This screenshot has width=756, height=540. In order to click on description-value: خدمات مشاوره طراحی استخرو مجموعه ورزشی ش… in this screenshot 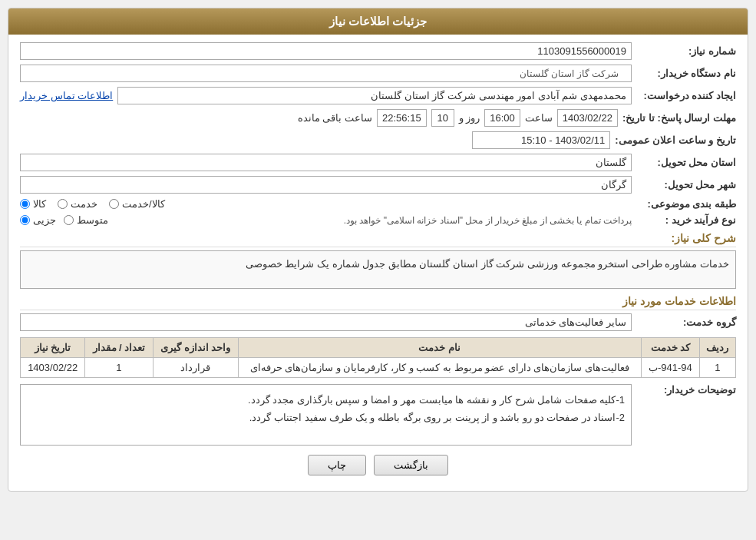, I will do `click(378, 270)`.